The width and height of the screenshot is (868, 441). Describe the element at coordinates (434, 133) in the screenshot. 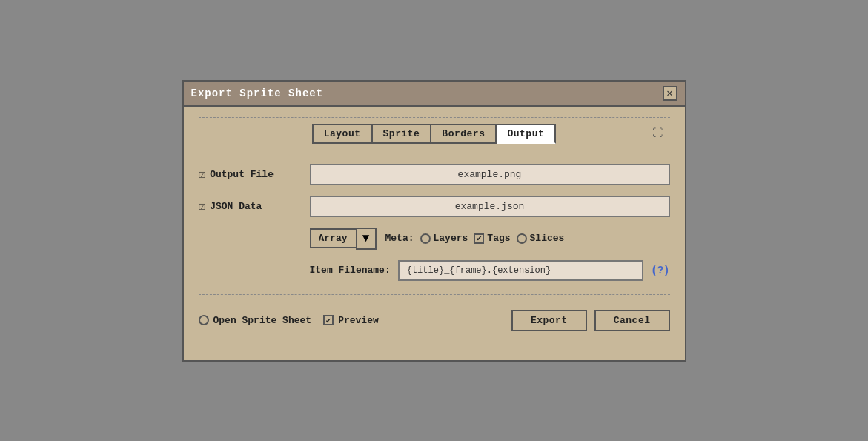

I see `tabs-group: Layout Sprite Borders Output` at that location.